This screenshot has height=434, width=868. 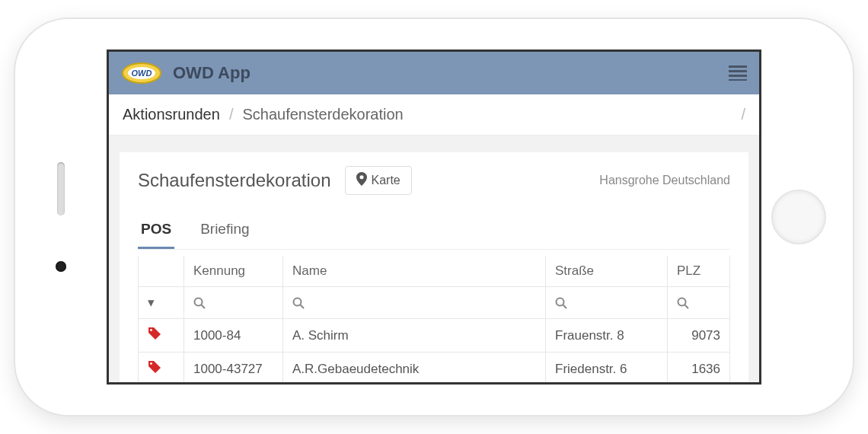 What do you see at coordinates (186, 73) in the screenshot?
I see `brand: OWD OWD App` at bounding box center [186, 73].